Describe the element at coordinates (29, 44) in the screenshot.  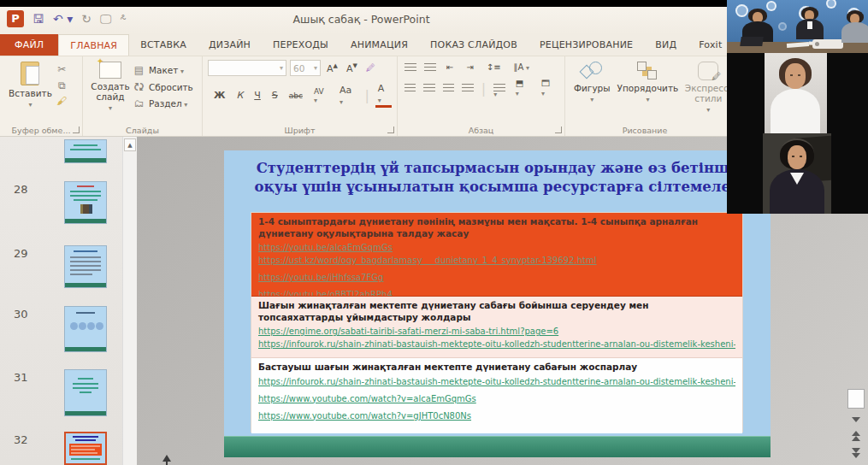
I see `tab-file: ФАЙЛ` at that location.